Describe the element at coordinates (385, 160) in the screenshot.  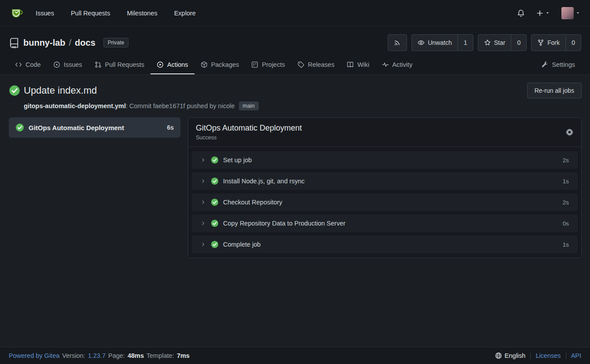
I see `step-row: Set up job 2s` at that location.